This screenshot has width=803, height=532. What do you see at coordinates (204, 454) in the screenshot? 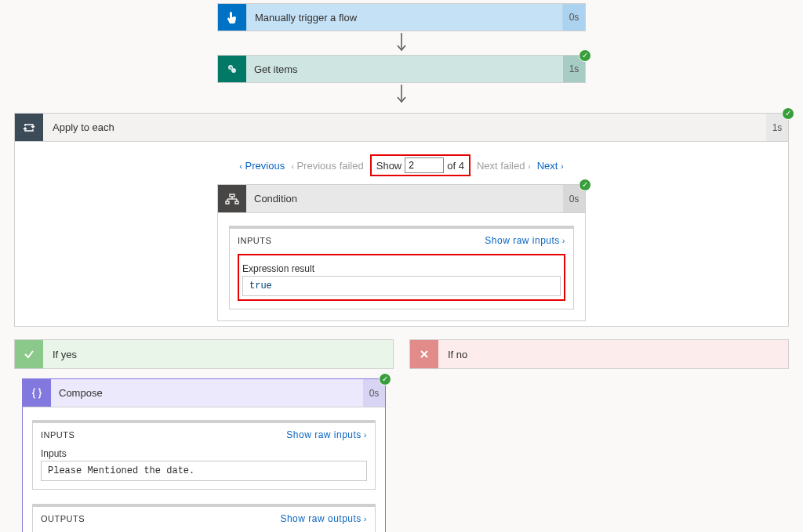
I see `compose-inputs-field-label: Inputs` at bounding box center [204, 454].